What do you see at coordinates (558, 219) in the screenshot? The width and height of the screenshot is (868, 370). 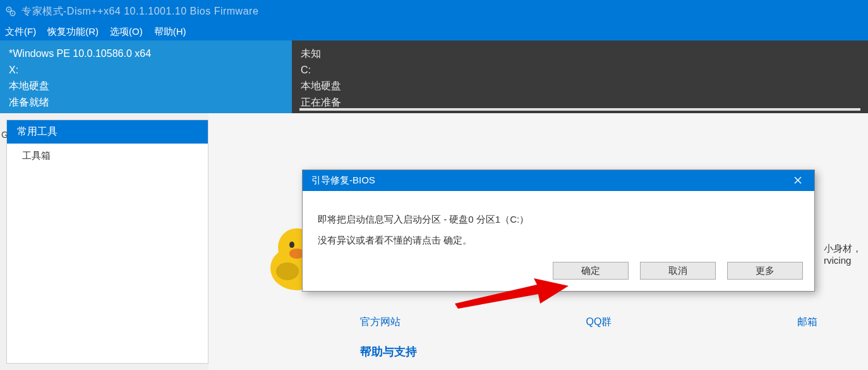 I see `dialog-message-1: 即将把启动信息写入启动分区 - 硬盘0 分区1（C:）` at bounding box center [558, 219].